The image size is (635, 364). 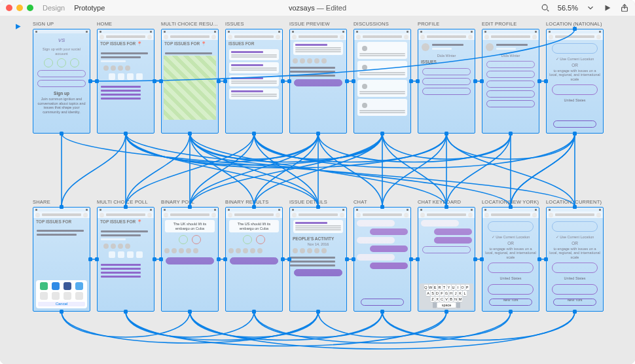 What do you see at coordinates (456, 293) in the screenshot?
I see `key: J` at bounding box center [456, 293].